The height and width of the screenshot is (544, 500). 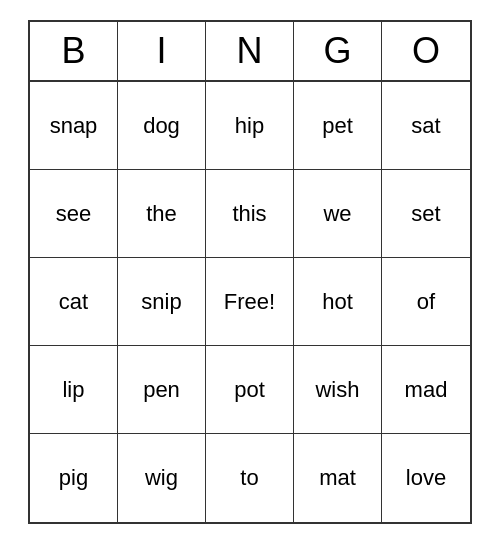 What do you see at coordinates (74, 51) in the screenshot?
I see `header-letter-B: B` at bounding box center [74, 51].